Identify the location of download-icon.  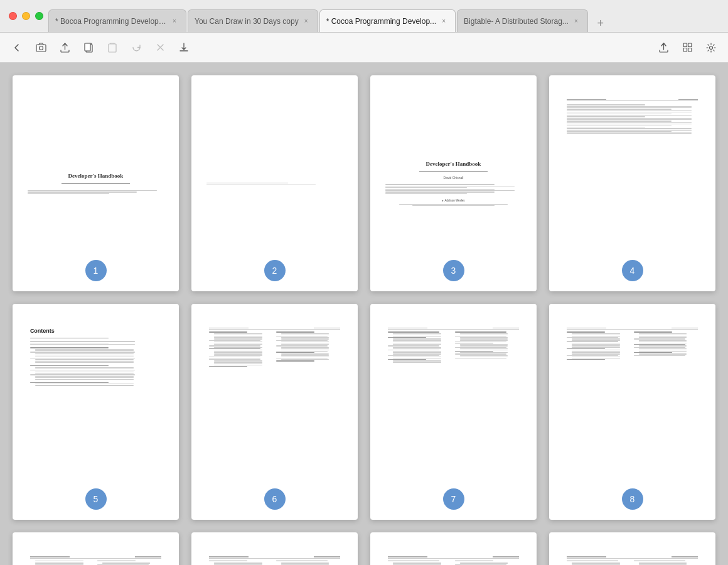
(184, 48).